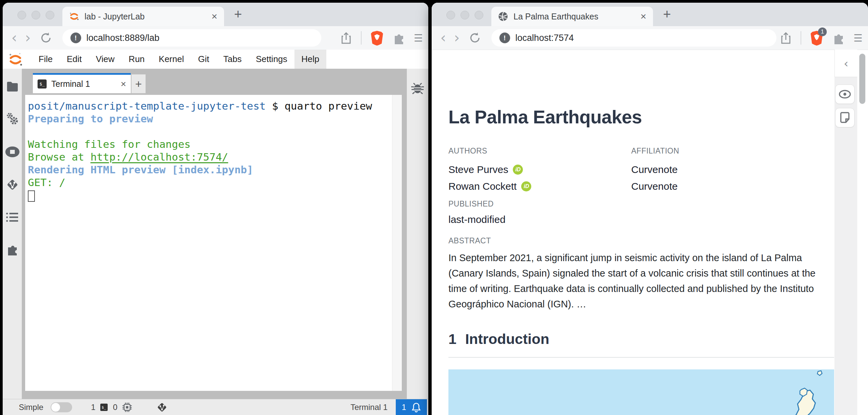 This screenshot has height=415, width=868. Describe the element at coordinates (310, 59) in the screenshot. I see `menu-help: Help` at that location.